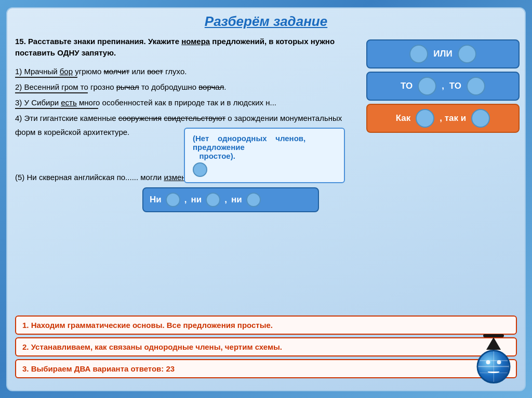 This screenshot has height=398, width=532. Describe the element at coordinates (103, 368) in the screenshot. I see `answer-3-text: Выбираем ДВА варианта ответов: 23` at that location.